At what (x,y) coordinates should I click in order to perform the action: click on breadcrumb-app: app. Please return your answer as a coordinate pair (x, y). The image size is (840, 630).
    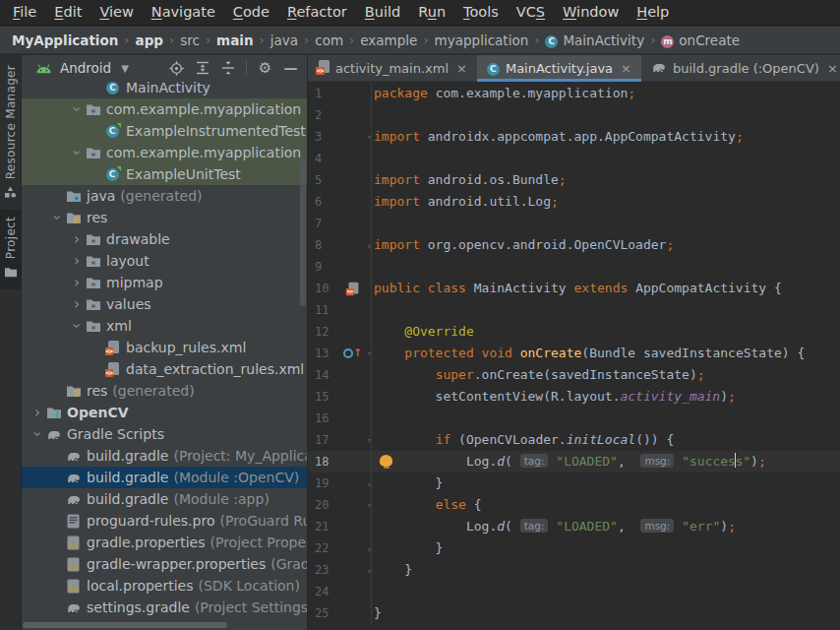
    Looking at the image, I should click on (150, 40).